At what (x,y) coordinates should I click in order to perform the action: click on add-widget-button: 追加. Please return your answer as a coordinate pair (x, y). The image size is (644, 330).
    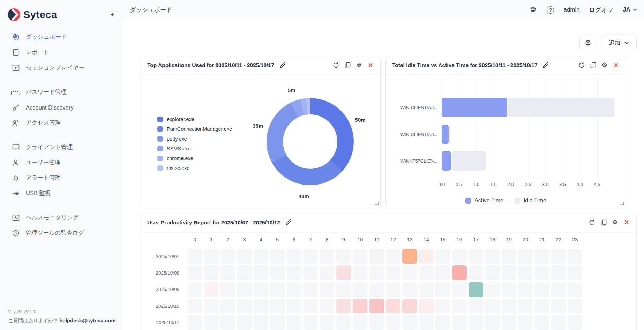
    Looking at the image, I should click on (619, 43).